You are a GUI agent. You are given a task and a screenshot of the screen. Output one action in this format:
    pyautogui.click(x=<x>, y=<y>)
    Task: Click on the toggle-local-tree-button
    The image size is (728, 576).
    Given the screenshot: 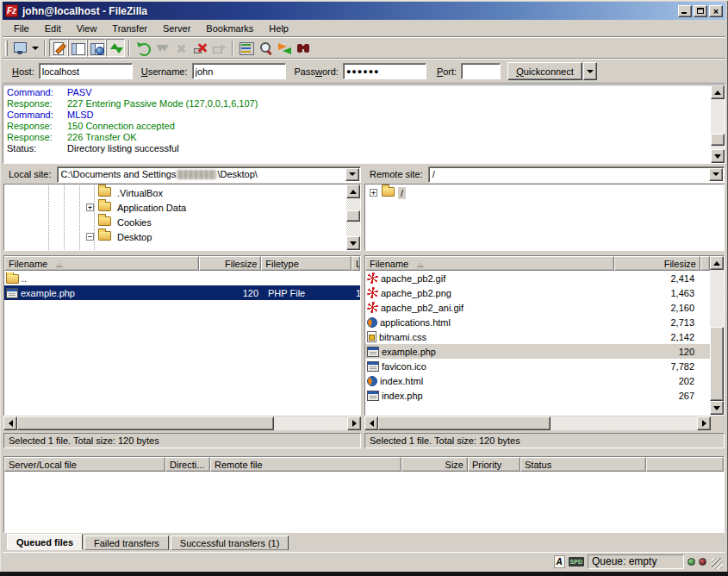 What is the action you would take?
    pyautogui.click(x=78, y=48)
    